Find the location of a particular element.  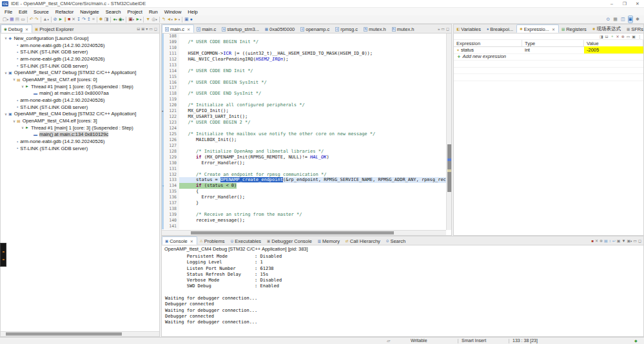

code-line: 138 is located at coordinates (304, 209).